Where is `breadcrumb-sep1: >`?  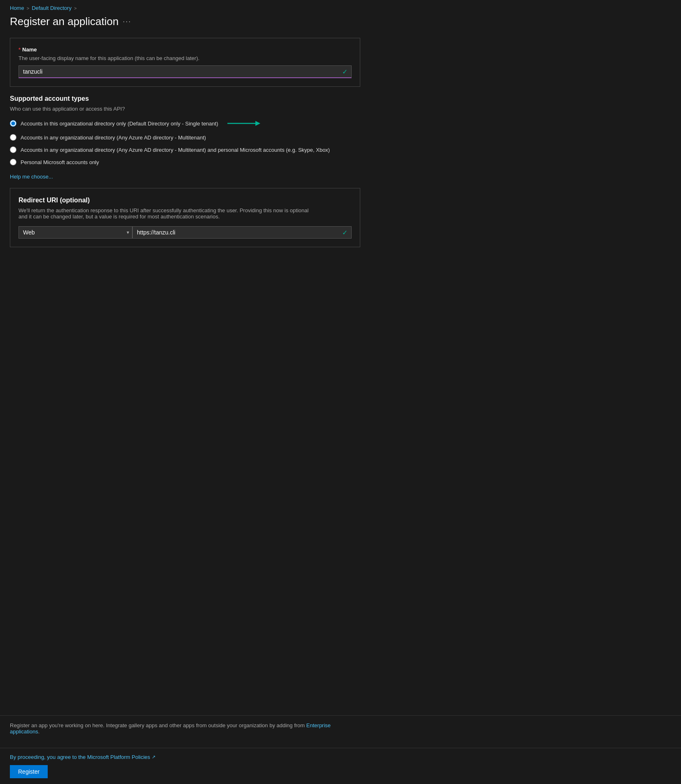
breadcrumb-sep1: > is located at coordinates (28, 8).